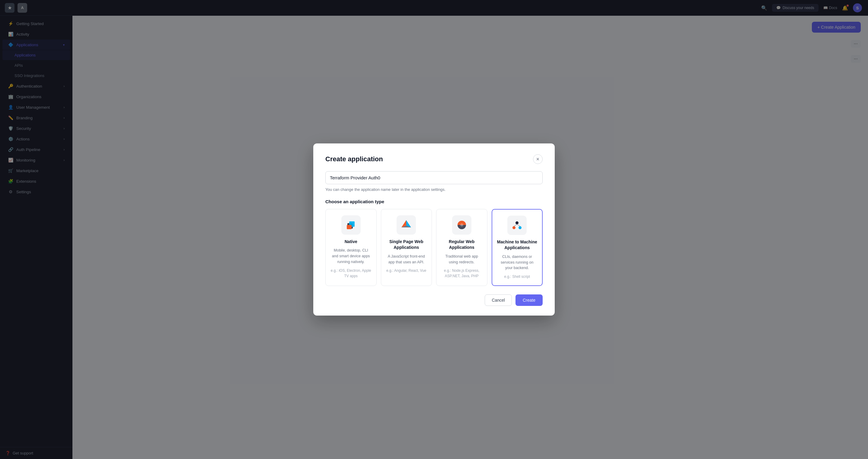 The height and width of the screenshot is (459, 868). I want to click on spa-example: e.g.: Angular, React, Vue, so click(406, 270).